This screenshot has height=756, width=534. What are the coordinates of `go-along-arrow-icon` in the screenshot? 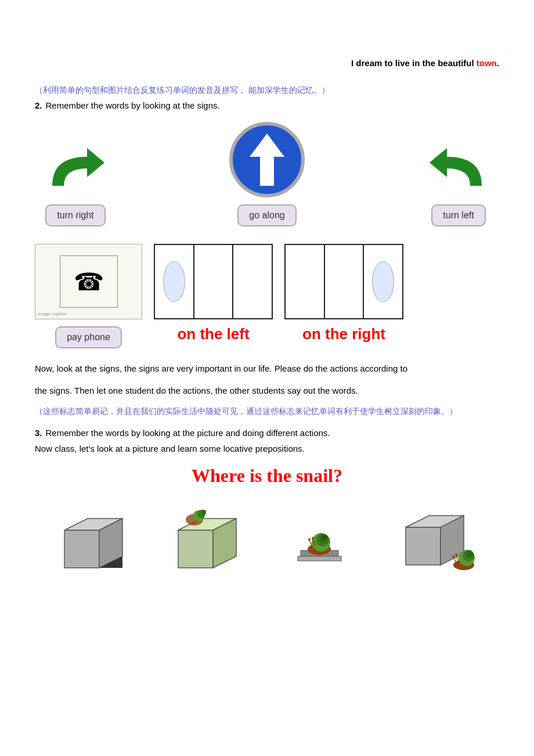 It's located at (267, 160).